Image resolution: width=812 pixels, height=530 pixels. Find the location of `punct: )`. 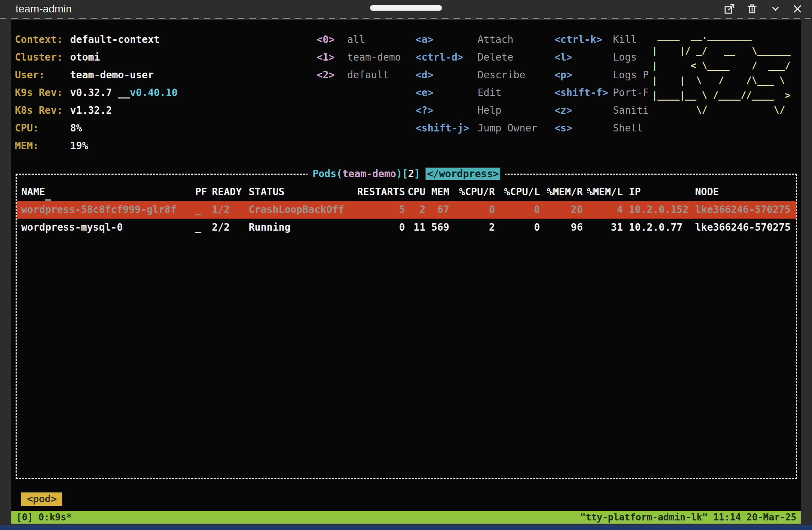

punct: ) is located at coordinates (399, 174).